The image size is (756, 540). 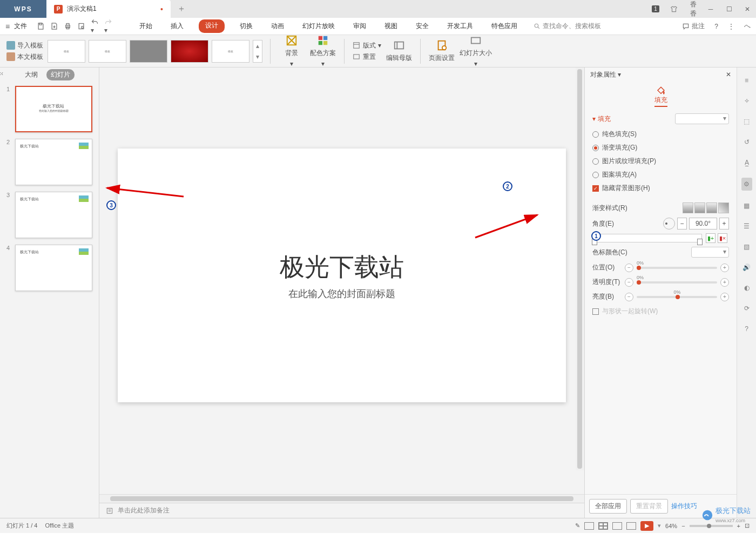 I want to click on tab-security: 安全, so click(x=422, y=26).